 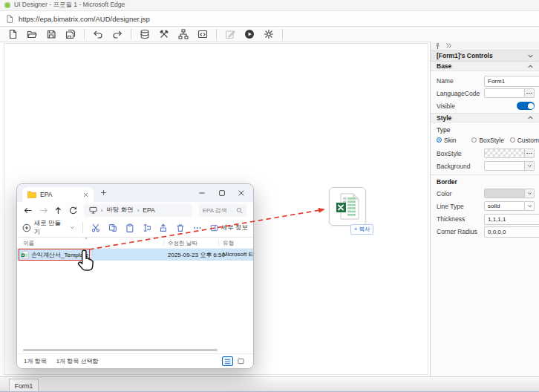 I want to click on thickness-field: 1,1,1,1, so click(x=512, y=220).